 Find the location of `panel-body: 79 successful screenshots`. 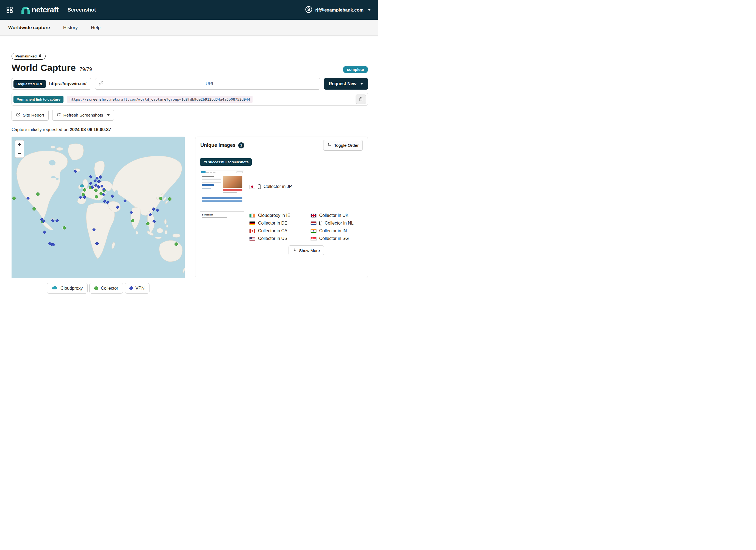

panel-body: 79 successful screenshots is located at coordinates (281, 209).